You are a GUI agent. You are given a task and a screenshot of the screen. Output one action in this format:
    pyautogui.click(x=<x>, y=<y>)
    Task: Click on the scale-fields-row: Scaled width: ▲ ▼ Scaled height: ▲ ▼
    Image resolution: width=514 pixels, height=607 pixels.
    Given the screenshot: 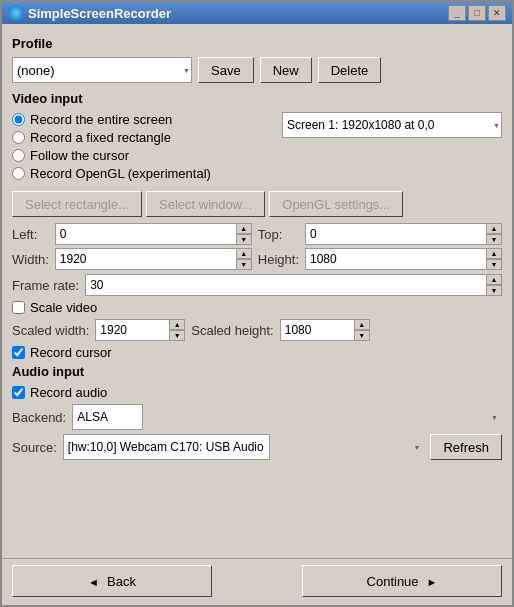 What is the action you would take?
    pyautogui.click(x=257, y=330)
    